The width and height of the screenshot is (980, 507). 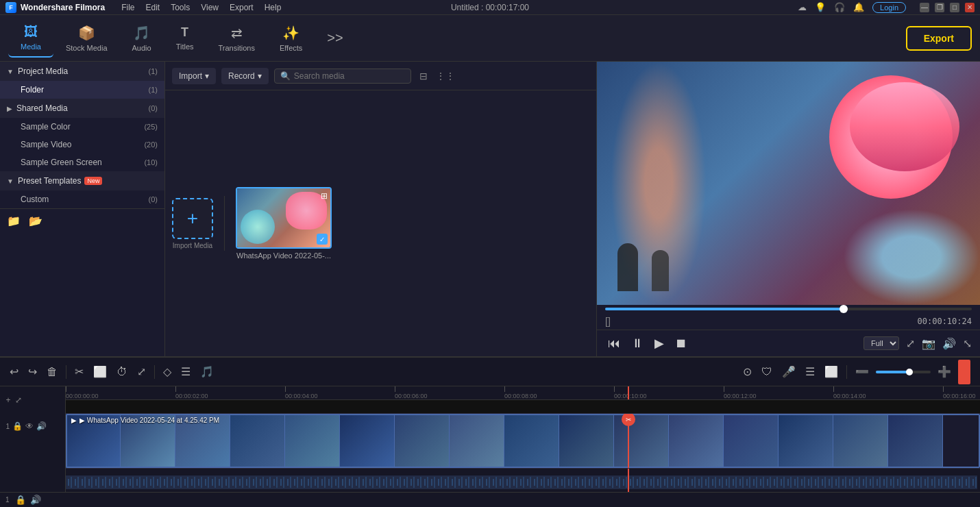 What do you see at coordinates (82, 127) in the screenshot?
I see `sample-color-item: Sample Color (25)` at bounding box center [82, 127].